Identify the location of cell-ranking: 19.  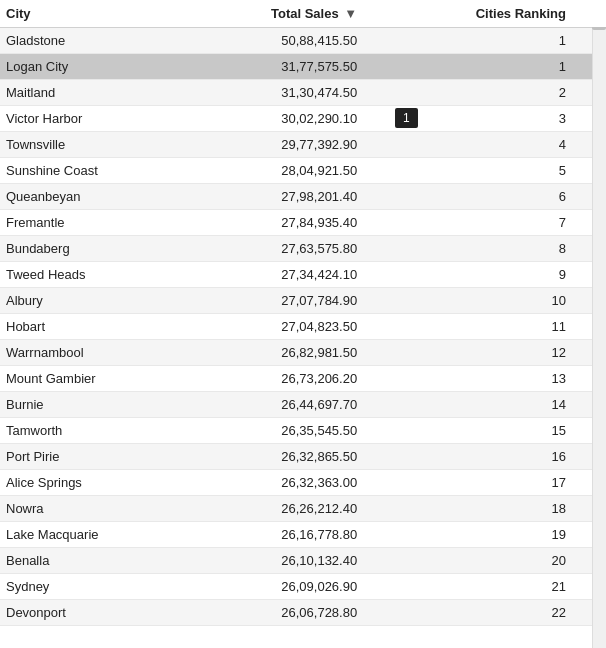
(486, 535).